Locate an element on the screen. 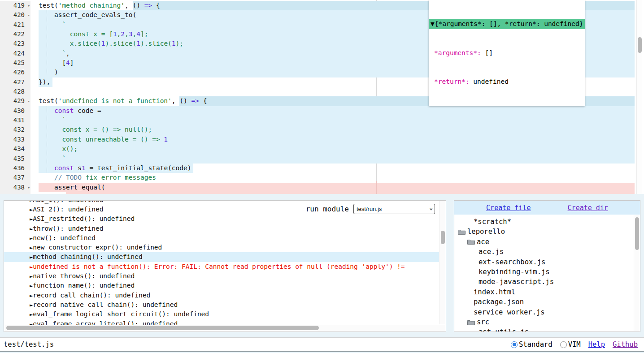 The width and height of the screenshot is (644, 353). test-result-item: ►native throws(): undefined is located at coordinates (222, 276).